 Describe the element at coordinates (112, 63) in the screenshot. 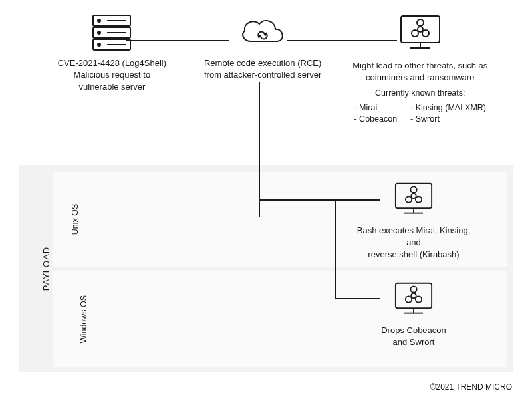

I see `text: CVE-2021-4428 (Log4Shell)` at that location.